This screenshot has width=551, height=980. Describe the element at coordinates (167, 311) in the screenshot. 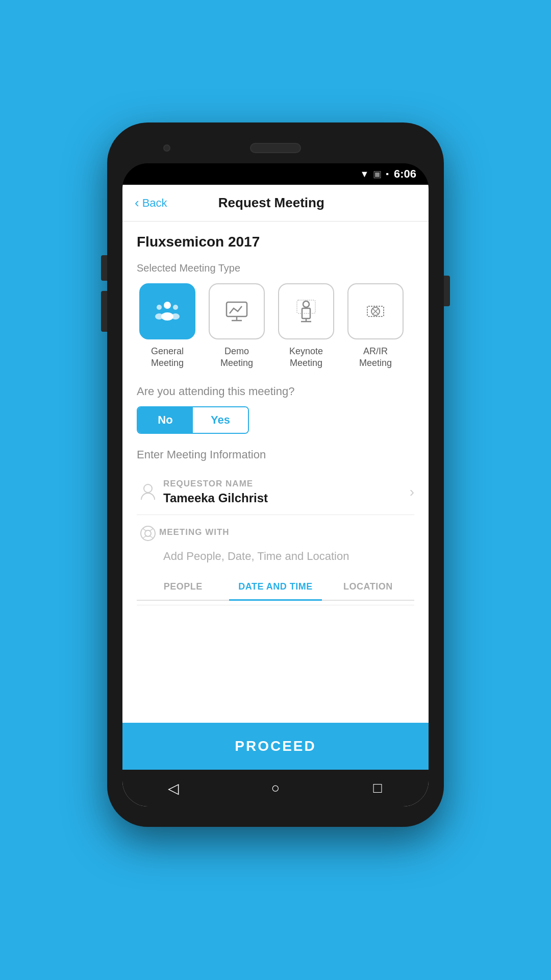

I see `general-meeting-icon-box` at that location.